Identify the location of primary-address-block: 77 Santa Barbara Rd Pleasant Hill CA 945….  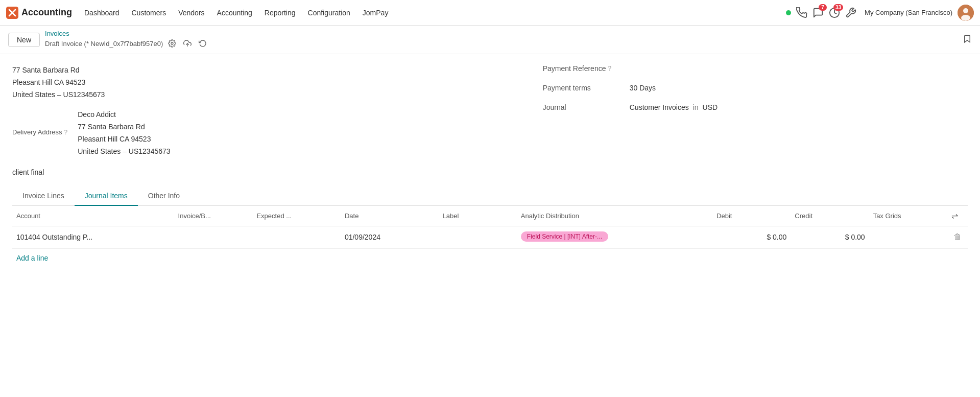
(268, 83).